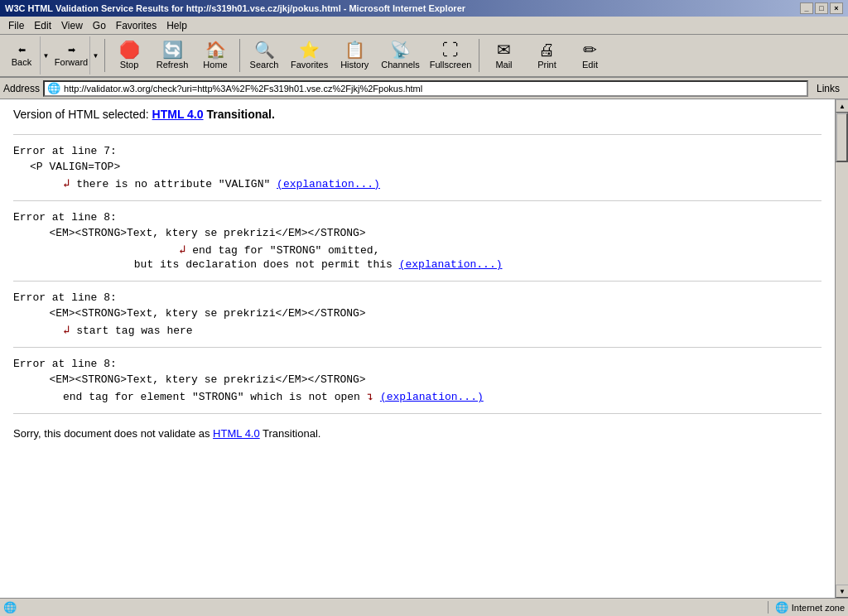 The width and height of the screenshot is (848, 616). What do you see at coordinates (235, 8) in the screenshot?
I see `window-title: W3C HTML Validation Service Results for …` at bounding box center [235, 8].